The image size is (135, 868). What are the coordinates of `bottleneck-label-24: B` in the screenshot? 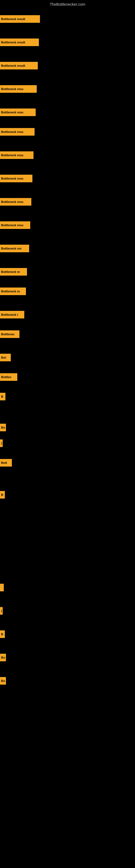 It's located at (2, 634).